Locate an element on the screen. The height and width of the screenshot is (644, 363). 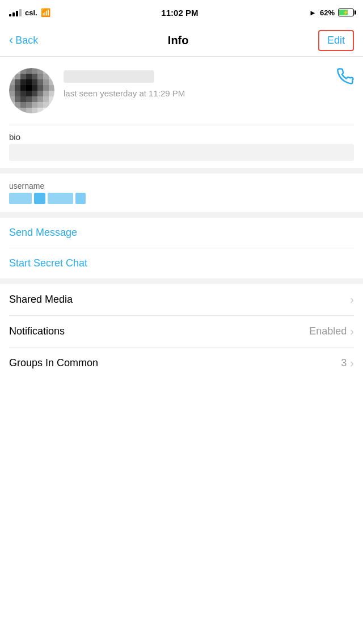
profile-name is located at coordinates (109, 77).